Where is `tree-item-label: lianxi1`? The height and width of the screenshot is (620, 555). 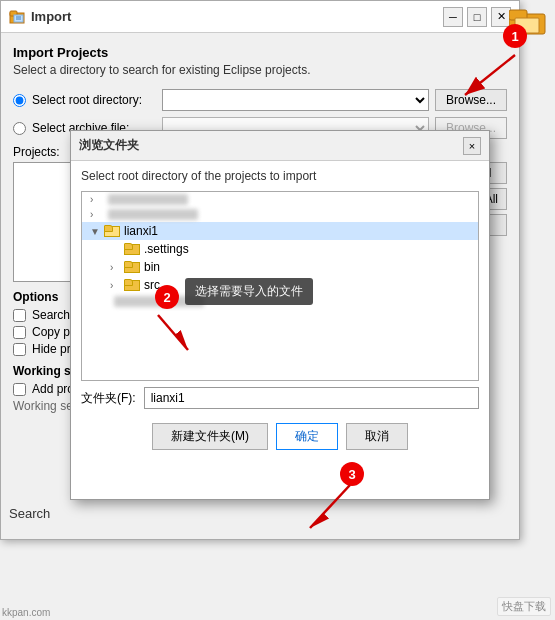 tree-item-label: lianxi1 is located at coordinates (141, 231).